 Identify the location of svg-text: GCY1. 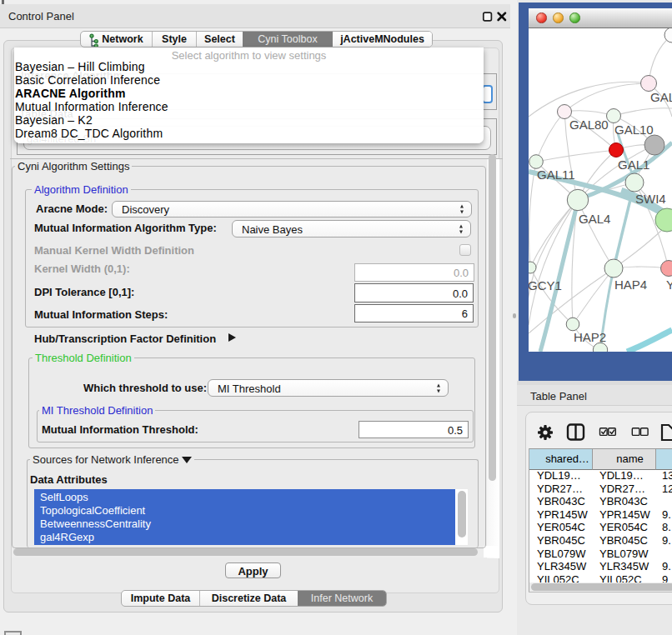
(545, 285).